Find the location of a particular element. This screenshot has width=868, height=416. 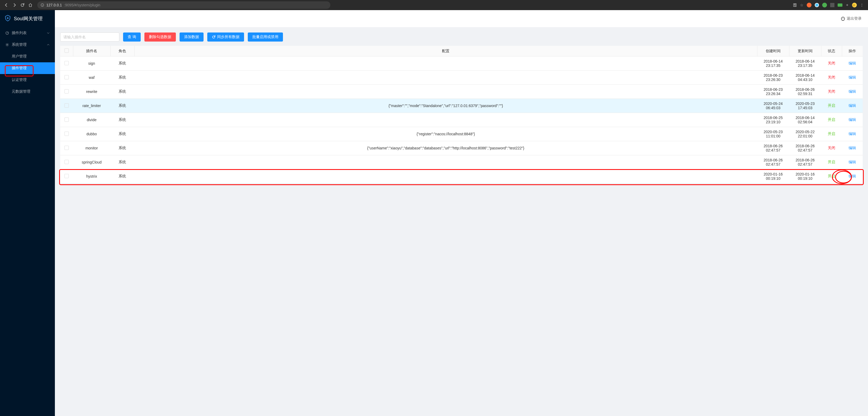

table-row: springCloud 系统 2018-06-2602:47:57 2018-0… is located at coordinates (462, 162).